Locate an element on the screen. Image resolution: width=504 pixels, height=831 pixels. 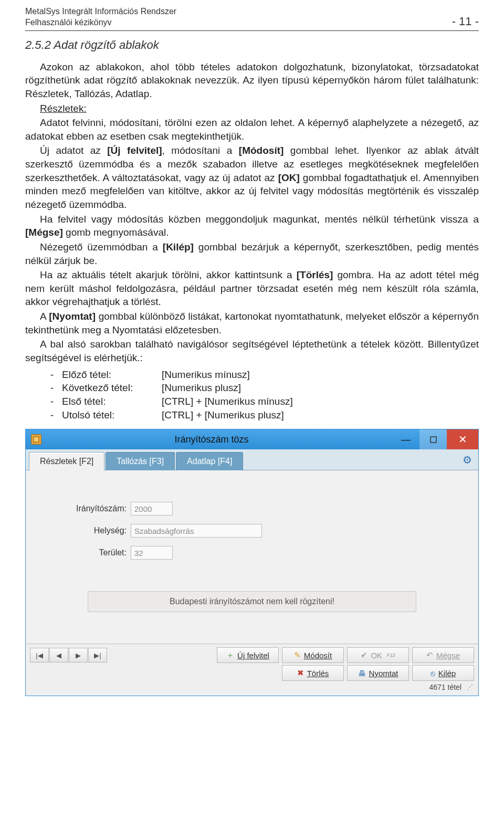
window-title: Irányítószám tözs is located at coordinates (212, 440).